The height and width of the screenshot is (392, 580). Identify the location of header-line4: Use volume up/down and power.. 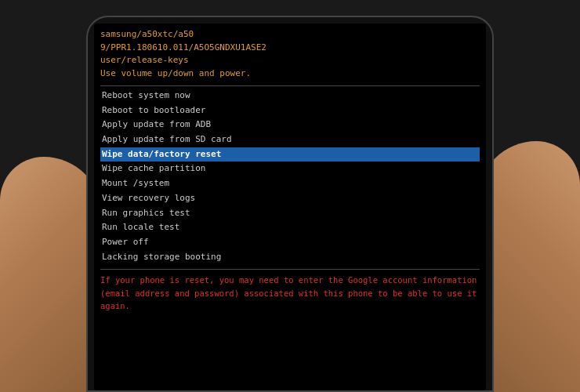
(290, 74).